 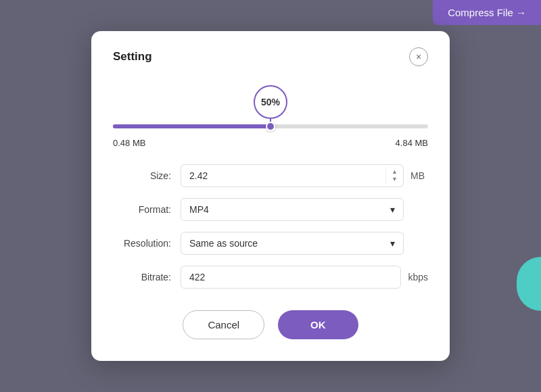 What do you see at coordinates (283, 176) in the screenshot?
I see `size-input` at bounding box center [283, 176].